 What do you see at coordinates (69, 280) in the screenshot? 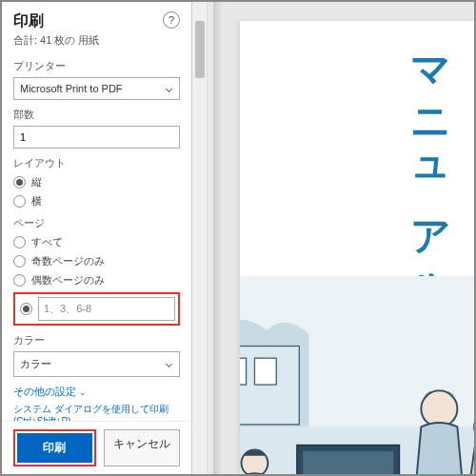
I see `radio-label: 偶数ページのみ` at bounding box center [69, 280].